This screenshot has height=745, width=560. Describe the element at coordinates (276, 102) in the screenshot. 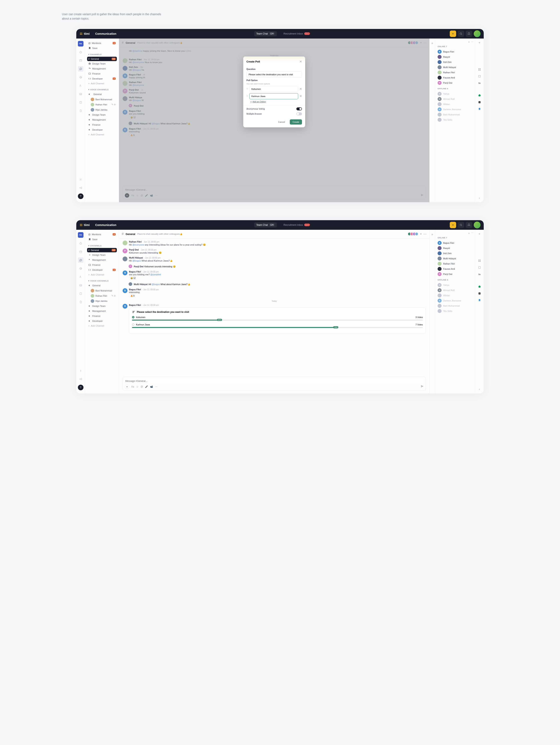

I see `add-option: + Add an Option` at that location.